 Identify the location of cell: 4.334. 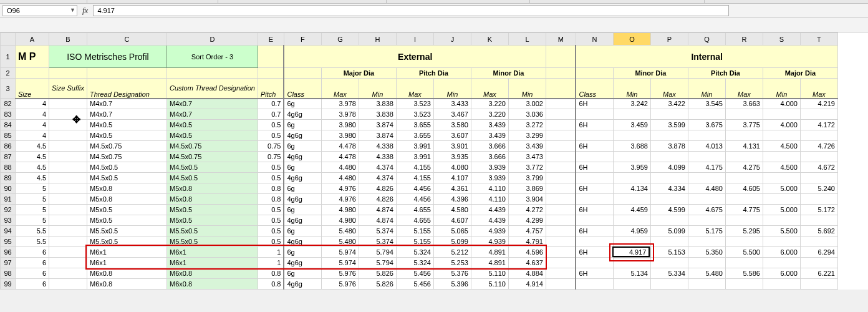
(669, 188).